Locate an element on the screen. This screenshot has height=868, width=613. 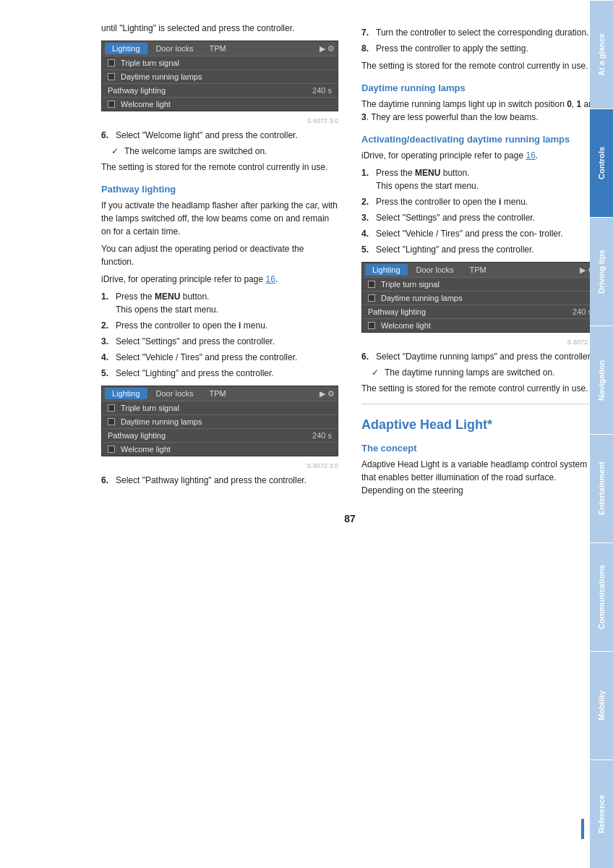
step-6a-num: 6. is located at coordinates (106, 135).